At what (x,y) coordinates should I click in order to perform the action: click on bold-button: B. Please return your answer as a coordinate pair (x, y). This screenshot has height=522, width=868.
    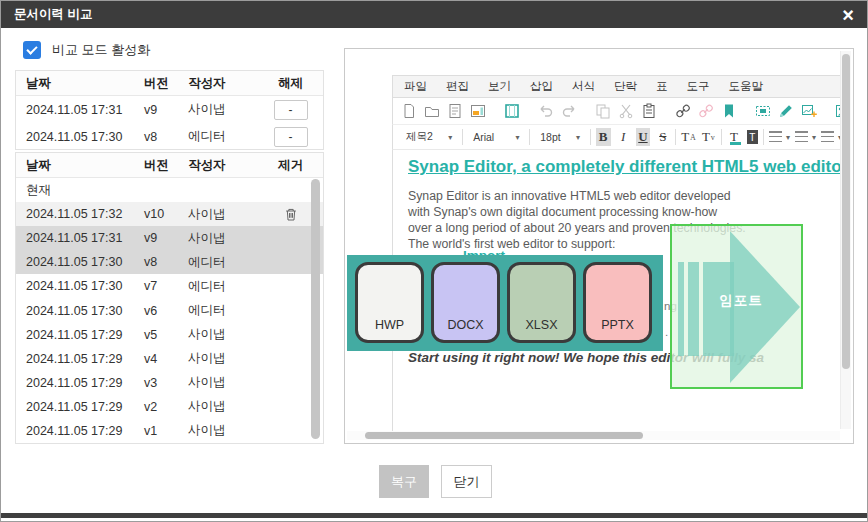
    Looking at the image, I should click on (604, 137).